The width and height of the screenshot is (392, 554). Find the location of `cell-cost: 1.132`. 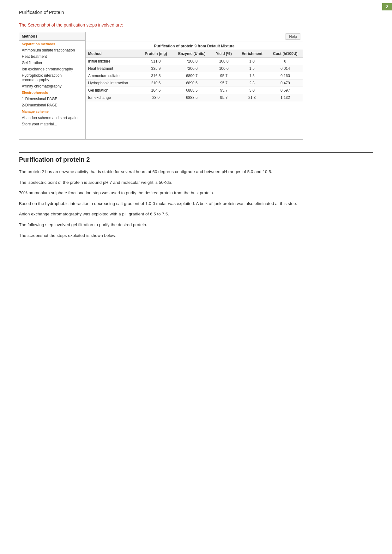

cell-cost: 1.132 is located at coordinates (285, 98).